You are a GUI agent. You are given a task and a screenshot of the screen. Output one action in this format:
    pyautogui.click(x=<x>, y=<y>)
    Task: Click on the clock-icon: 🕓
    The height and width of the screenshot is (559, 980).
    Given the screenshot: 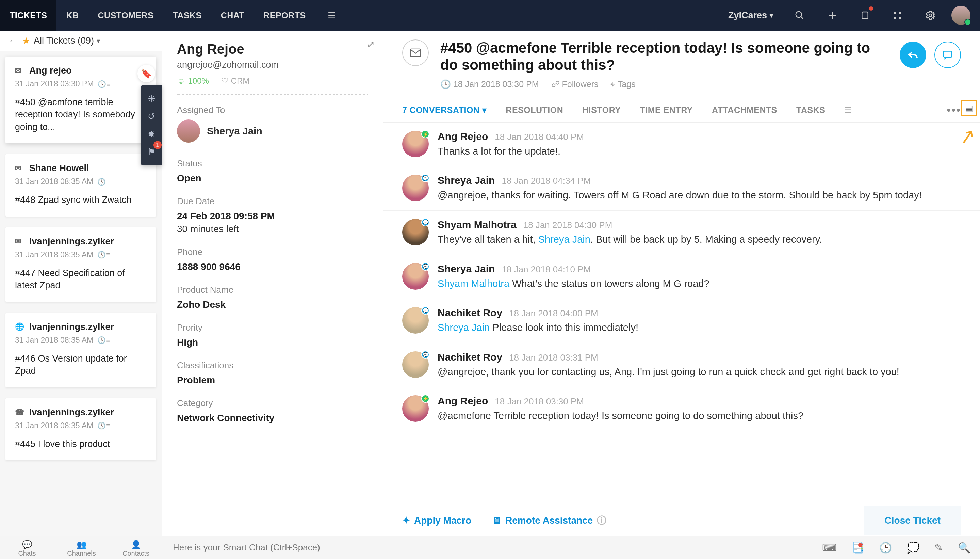 What is the action you would take?
    pyautogui.click(x=102, y=182)
    